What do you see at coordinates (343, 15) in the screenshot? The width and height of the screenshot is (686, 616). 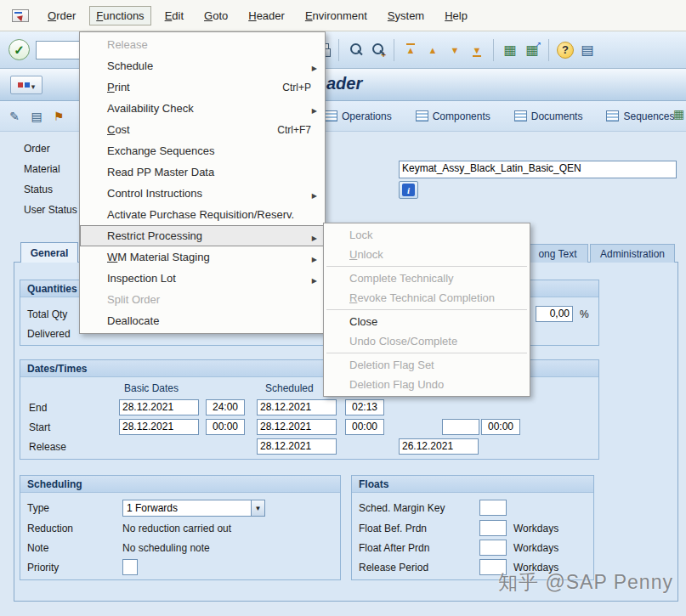 I see `menu-bar: Order Functions Edit Goto Header Environ…` at bounding box center [343, 15].